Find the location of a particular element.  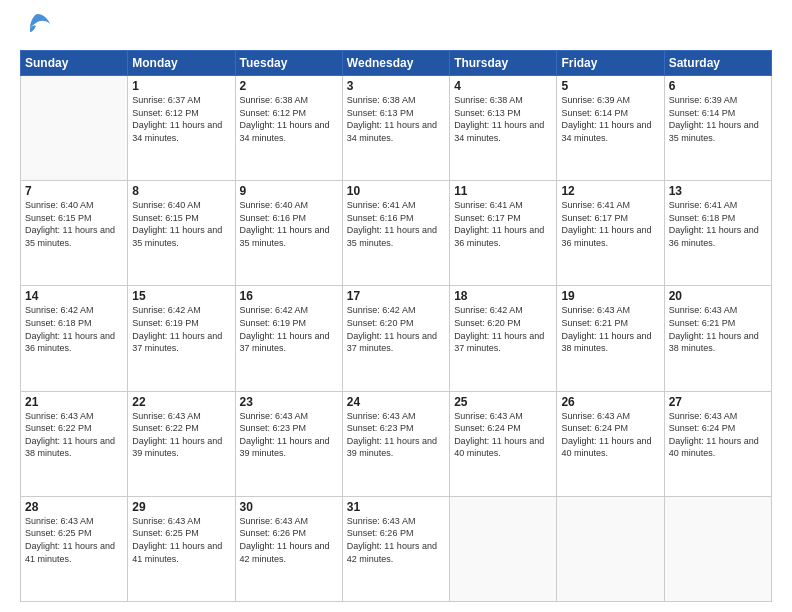

day-number: 11 is located at coordinates (503, 191).